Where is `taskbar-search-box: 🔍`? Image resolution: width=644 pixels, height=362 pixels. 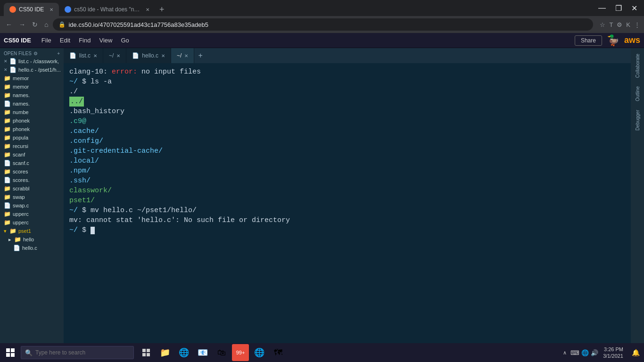 taskbar-search-box: 🔍 is located at coordinates (77, 353).